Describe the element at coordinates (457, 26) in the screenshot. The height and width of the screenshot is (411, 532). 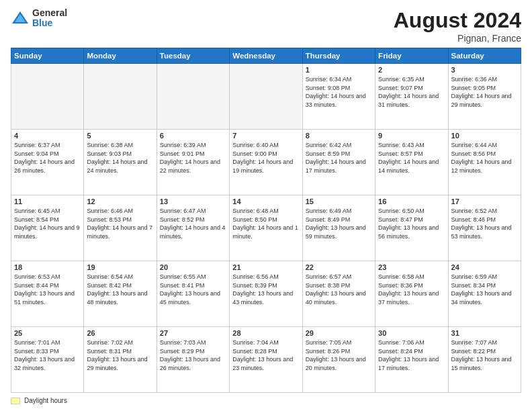
I see `title-block: August 2024 Pignan, France` at that location.